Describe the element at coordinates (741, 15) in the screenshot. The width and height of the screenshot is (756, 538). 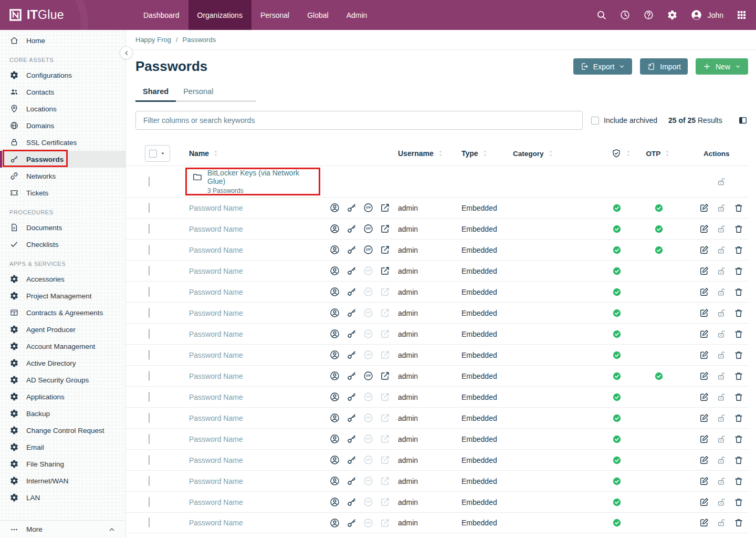
I see `app-grid-icon` at that location.